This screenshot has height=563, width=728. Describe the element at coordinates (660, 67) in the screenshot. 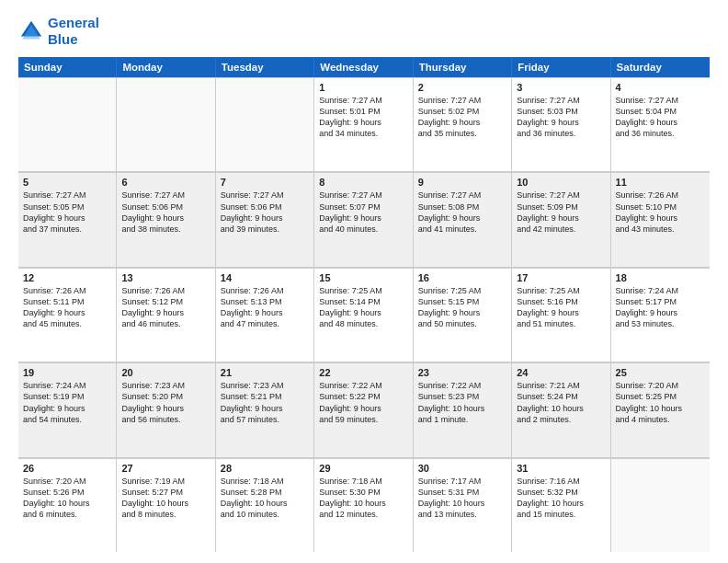

I see `header-day-saturday: Saturday` at that location.